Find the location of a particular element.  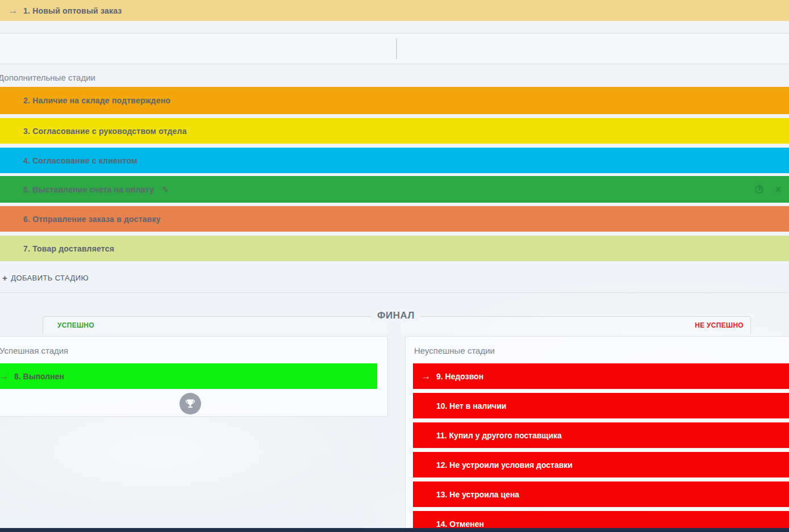

delete-x-icon: × is located at coordinates (778, 190).